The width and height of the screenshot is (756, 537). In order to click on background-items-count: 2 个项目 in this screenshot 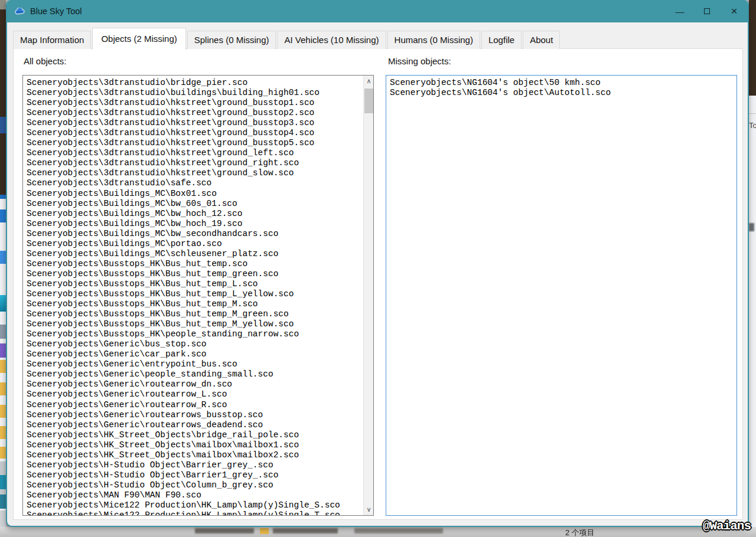, I will do `click(580, 532)`.